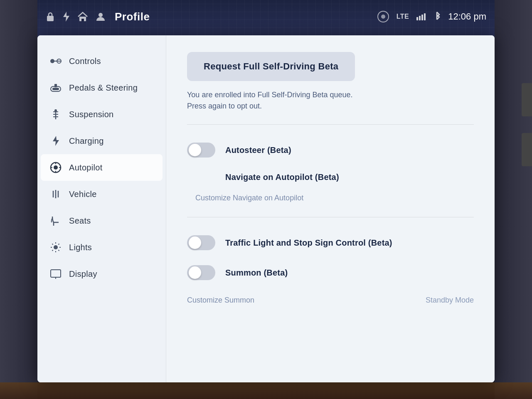  What do you see at coordinates (266, 17) in the screenshot?
I see `status-bar: Profile LTE 12:06 pm` at bounding box center [266, 17].